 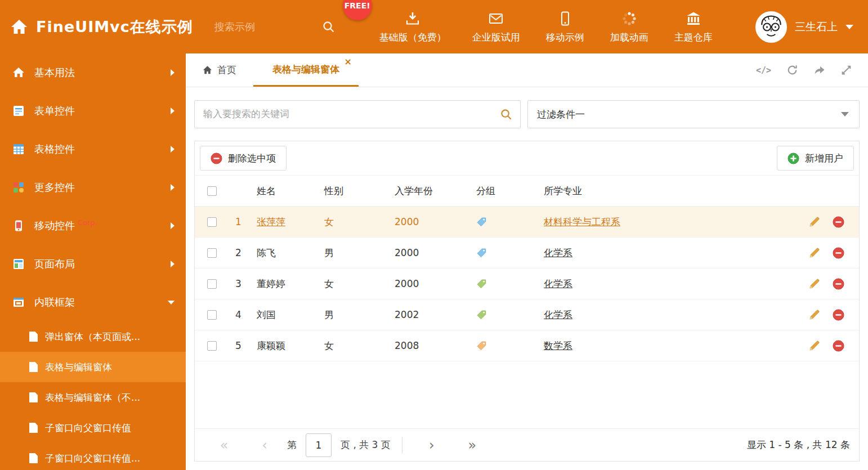 I want to click on major-link: 材料科学与工程系, so click(x=582, y=222).